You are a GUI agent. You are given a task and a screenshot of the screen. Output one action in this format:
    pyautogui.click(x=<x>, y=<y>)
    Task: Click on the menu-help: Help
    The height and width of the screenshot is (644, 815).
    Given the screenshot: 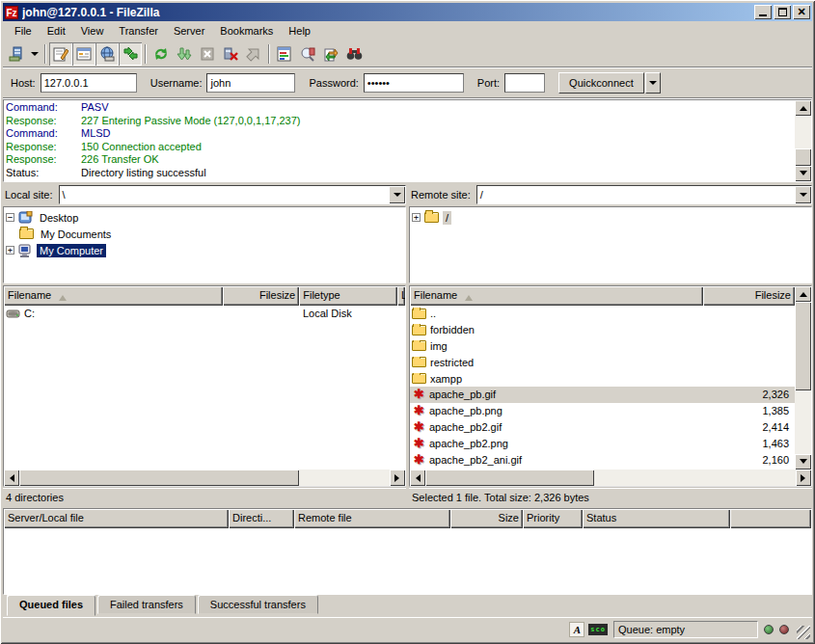 What is the action you would take?
    pyautogui.click(x=299, y=31)
    